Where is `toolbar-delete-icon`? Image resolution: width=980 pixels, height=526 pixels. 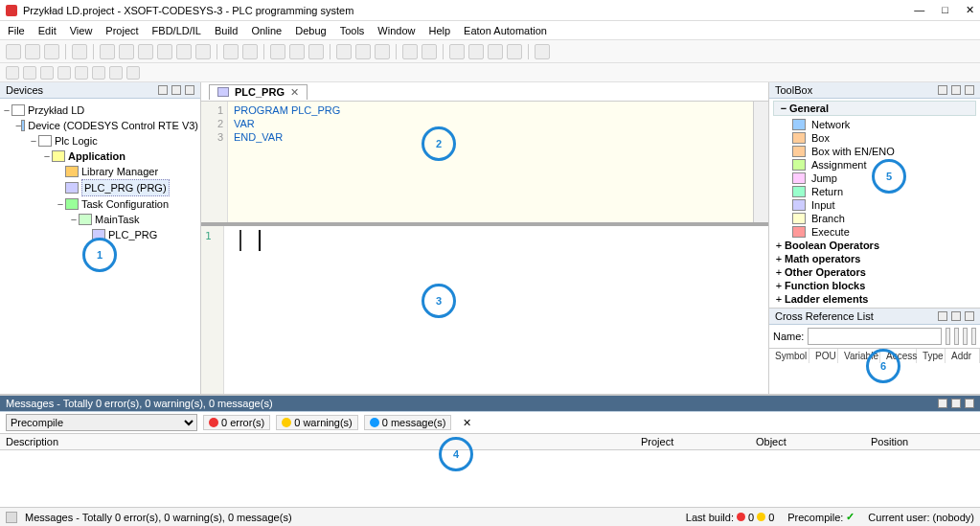
toolbar-delete-icon is located at coordinates (203, 52).